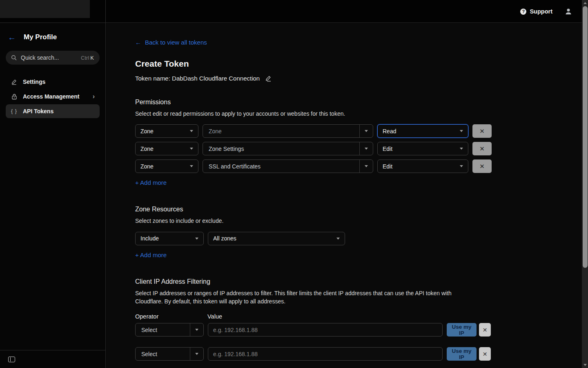  I want to click on braces-icon: { }, so click(14, 111).